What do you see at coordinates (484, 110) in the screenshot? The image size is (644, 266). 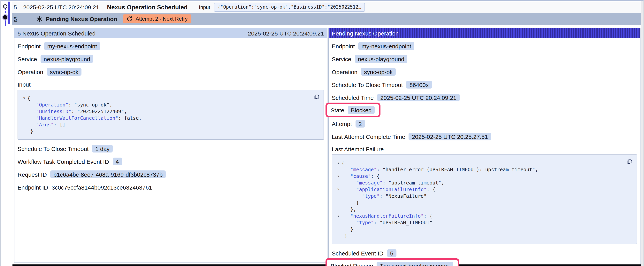 I see `field-state: State Blocked` at bounding box center [484, 110].